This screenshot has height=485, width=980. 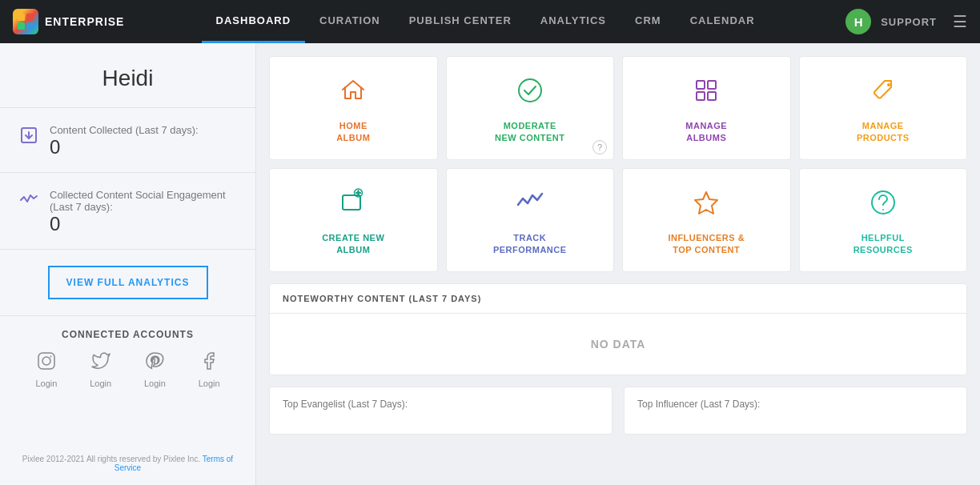 What do you see at coordinates (124, 130) in the screenshot?
I see `content-collected-label: Content Collected (Last 7 days):` at bounding box center [124, 130].